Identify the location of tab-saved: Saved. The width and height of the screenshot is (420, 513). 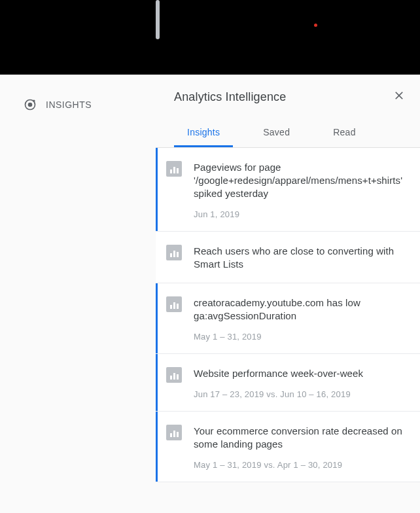
(276, 133).